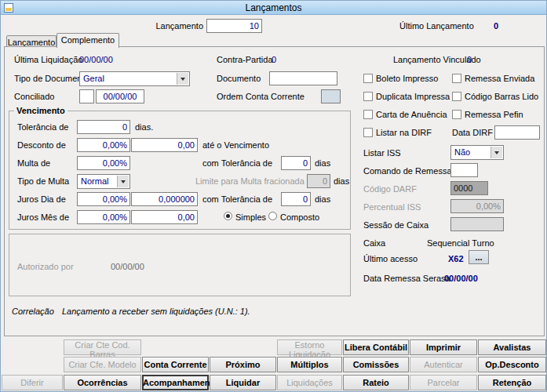  What do you see at coordinates (31, 41) in the screenshot?
I see `tab-lancamento: Lançamento` at bounding box center [31, 41].